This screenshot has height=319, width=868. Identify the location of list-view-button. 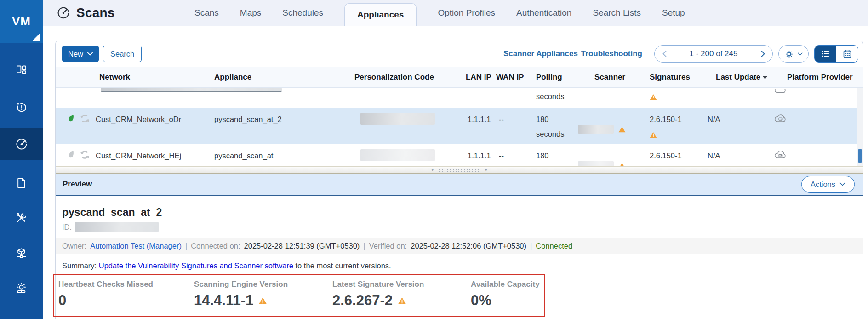
(826, 54).